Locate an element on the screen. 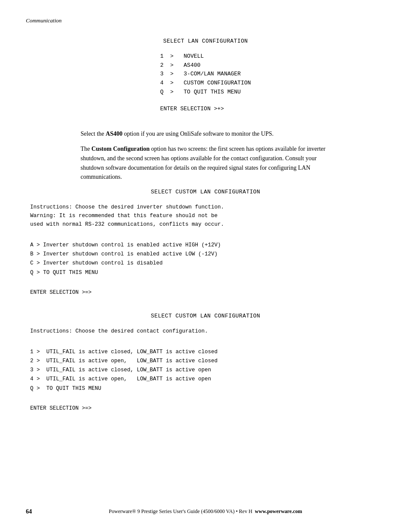 This screenshot has width=411, height=532. lan-menu-item-q: Q > TO QUIT THIS MENU is located at coordinates (206, 92).